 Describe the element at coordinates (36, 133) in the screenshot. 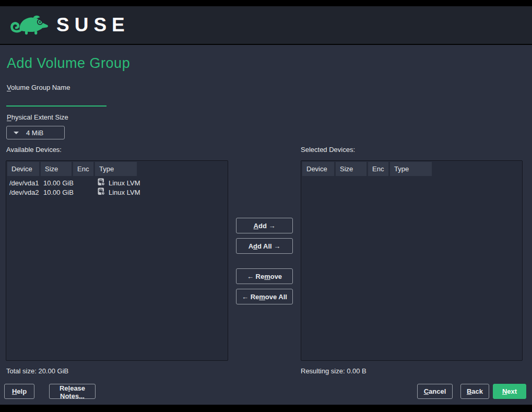

I see `physical-extent-size-select: 4 MiB` at that location.